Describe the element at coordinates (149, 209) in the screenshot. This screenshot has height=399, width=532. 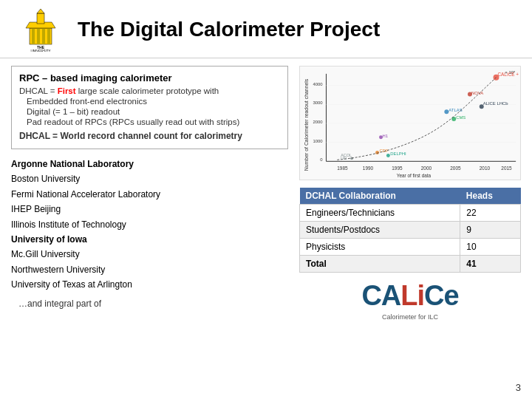
I see `list-item: IHEP Beijing` at that location.